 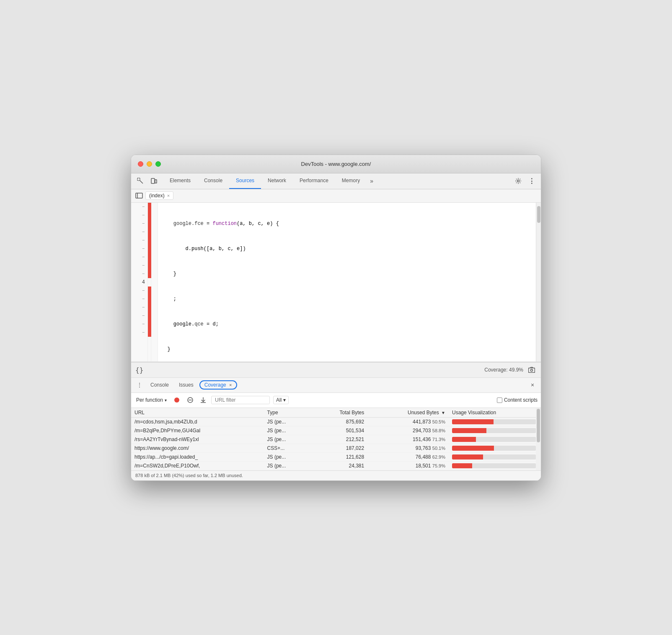 I want to click on devtools-right-icons: ⋮, so click(x=525, y=181).